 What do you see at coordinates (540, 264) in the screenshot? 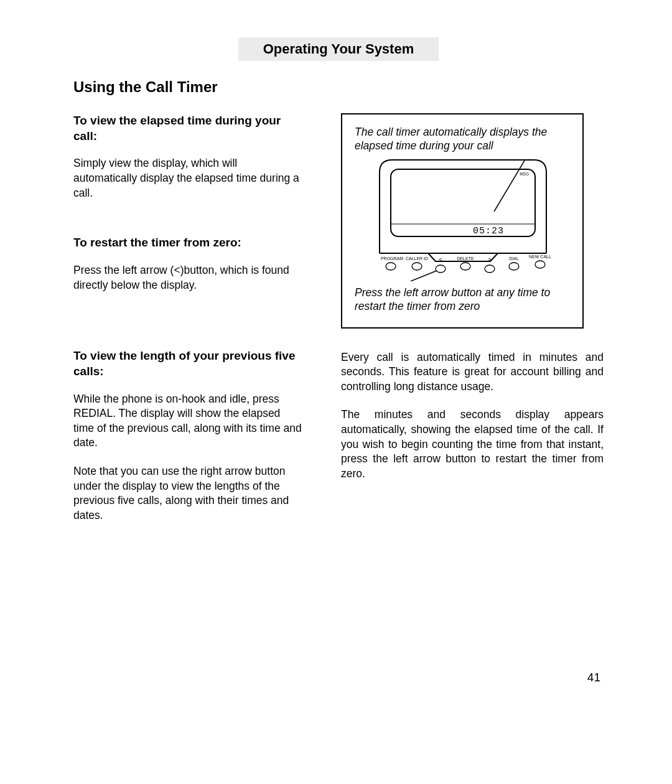
I see `button-new-call` at bounding box center [540, 264].